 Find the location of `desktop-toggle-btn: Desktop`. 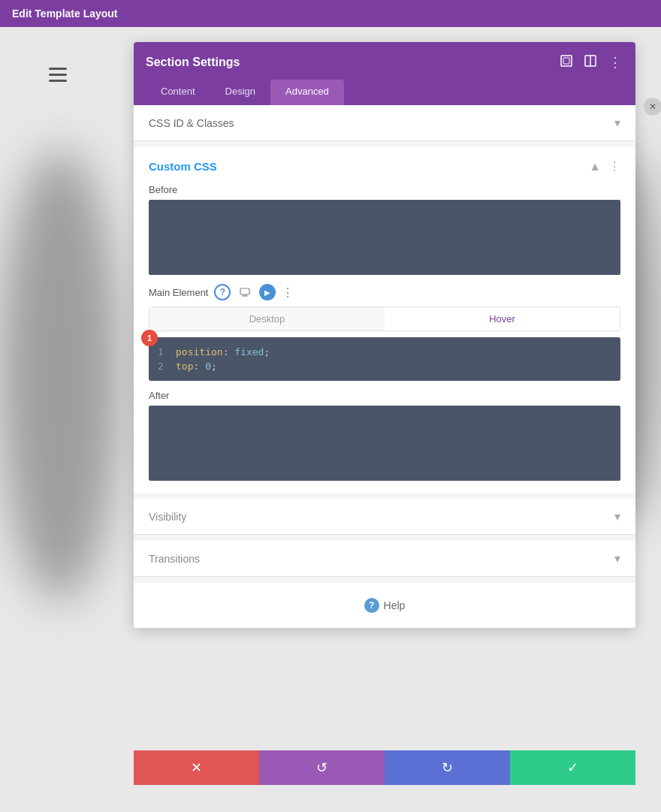

desktop-toggle-btn: Desktop is located at coordinates (267, 318).